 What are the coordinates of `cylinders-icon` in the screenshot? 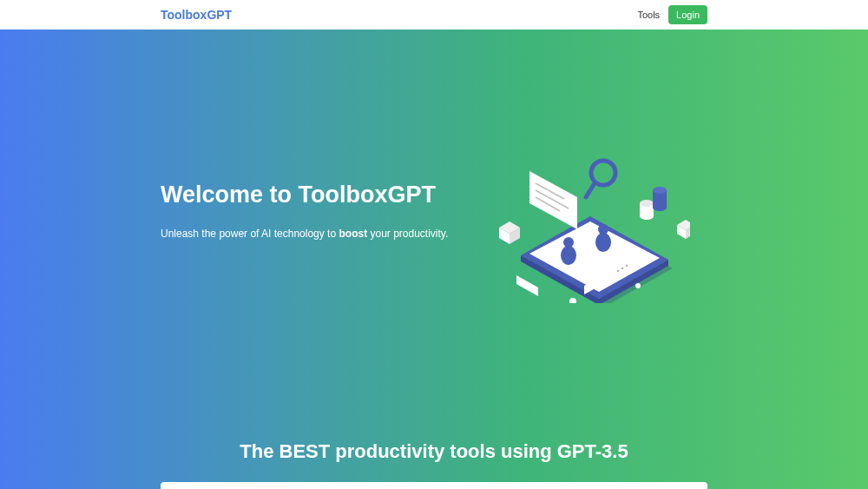 It's located at (653, 203).